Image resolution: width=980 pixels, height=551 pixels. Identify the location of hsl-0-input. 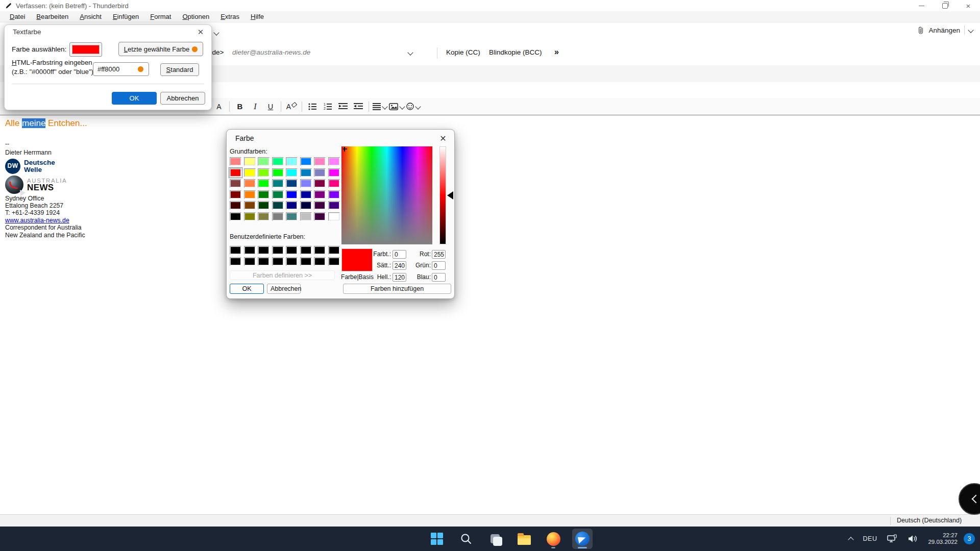
(399, 254).